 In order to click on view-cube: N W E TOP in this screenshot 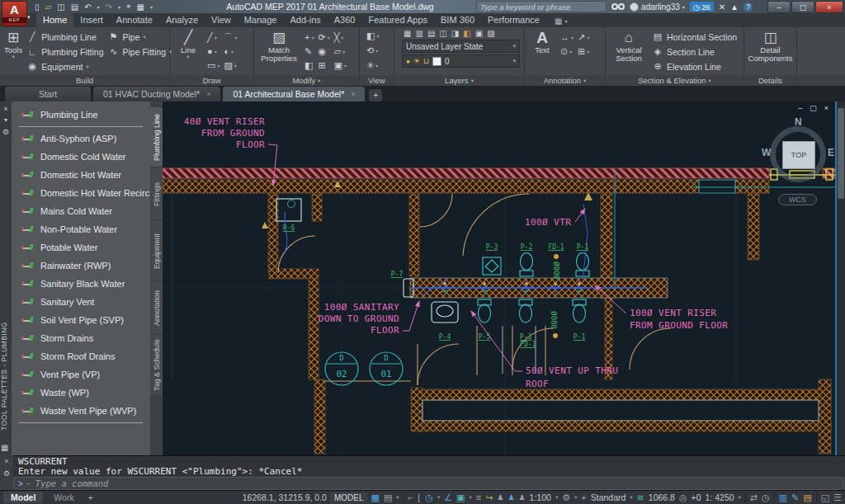, I will do `click(798, 154)`.